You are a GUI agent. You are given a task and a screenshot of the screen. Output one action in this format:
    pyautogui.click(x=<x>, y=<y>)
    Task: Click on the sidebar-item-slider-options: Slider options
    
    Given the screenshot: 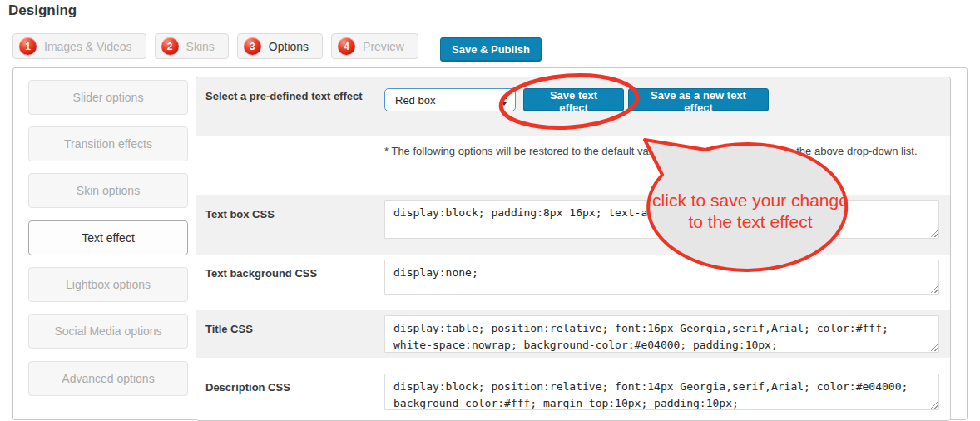 What is the action you would take?
    pyautogui.click(x=108, y=97)
    